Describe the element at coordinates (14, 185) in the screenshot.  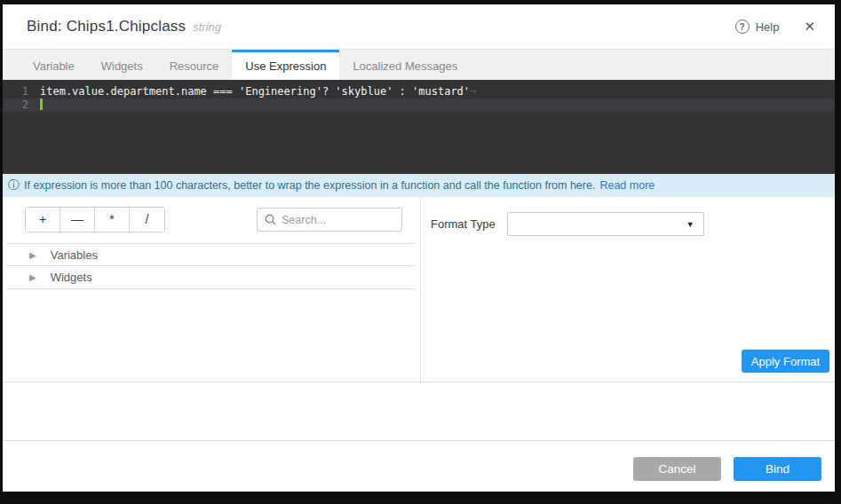
I see `info-icon: ⓘ` at that location.